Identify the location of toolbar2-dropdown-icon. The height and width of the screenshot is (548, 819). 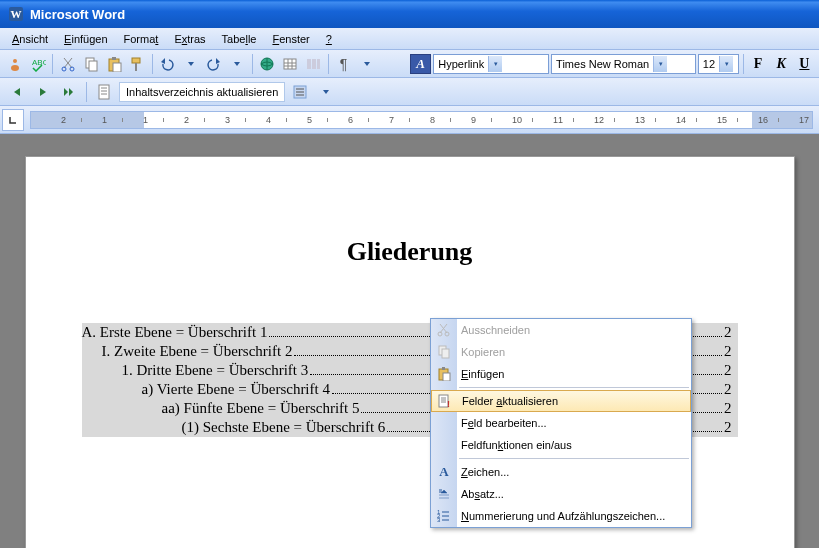
(326, 92).